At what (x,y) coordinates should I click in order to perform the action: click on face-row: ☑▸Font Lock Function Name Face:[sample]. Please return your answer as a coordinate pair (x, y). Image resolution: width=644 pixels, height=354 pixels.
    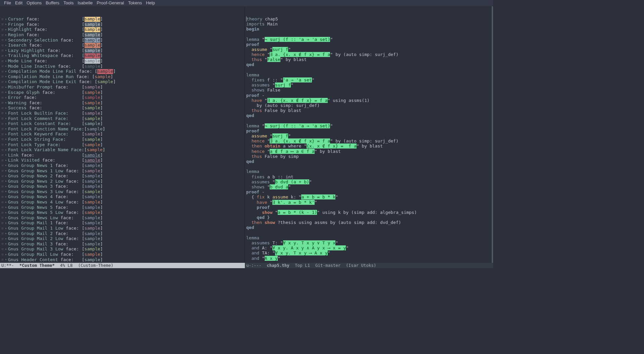
    Looking at the image, I should click on (122, 129).